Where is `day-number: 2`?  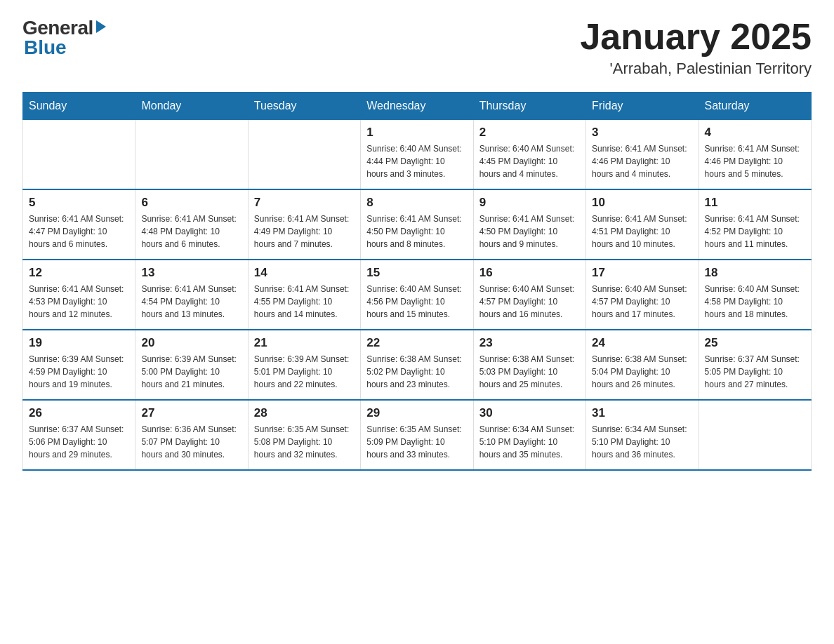
day-number: 2 is located at coordinates (529, 133).